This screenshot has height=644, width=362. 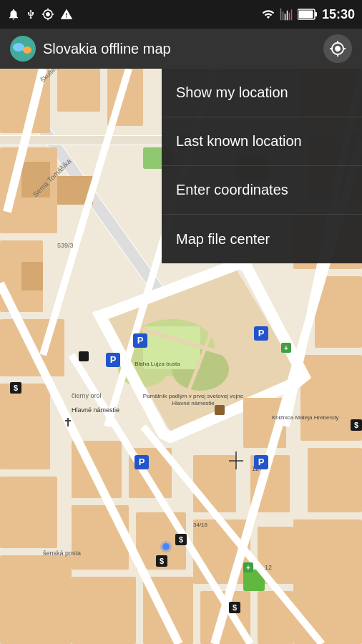 What do you see at coordinates (262, 190) in the screenshot?
I see `enter-coordinates-item: Enter coordinates` at bounding box center [262, 190].